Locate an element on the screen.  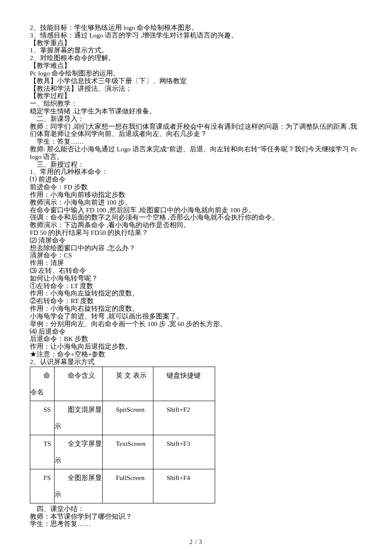
table-cell: FS is located at coordinates (43, 486).